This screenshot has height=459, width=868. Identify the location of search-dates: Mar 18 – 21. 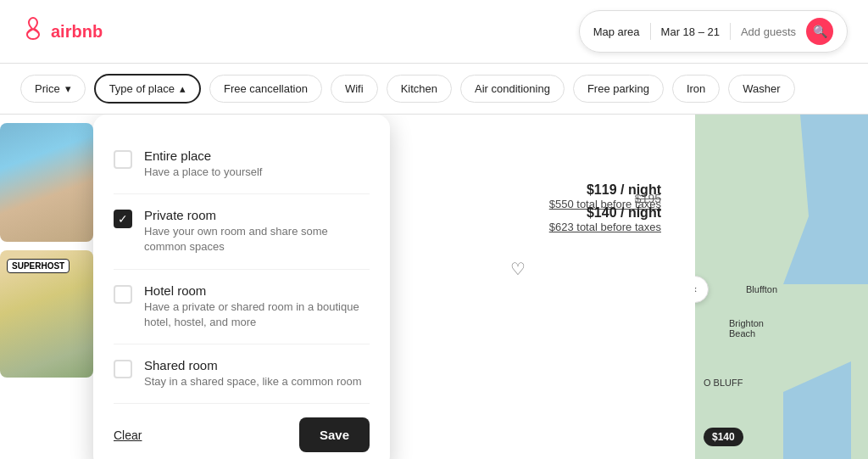
(690, 32).